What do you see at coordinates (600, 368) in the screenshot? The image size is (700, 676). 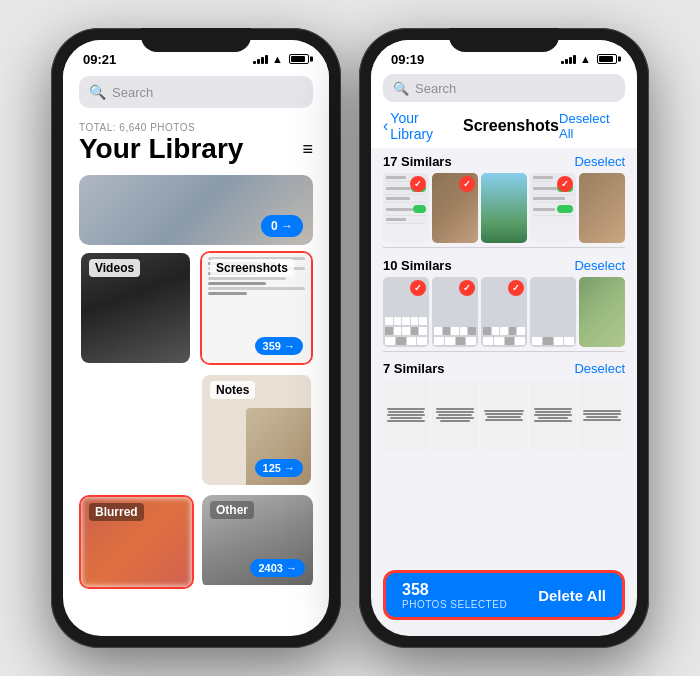 I see `deselect-3: Deselect` at bounding box center [600, 368].